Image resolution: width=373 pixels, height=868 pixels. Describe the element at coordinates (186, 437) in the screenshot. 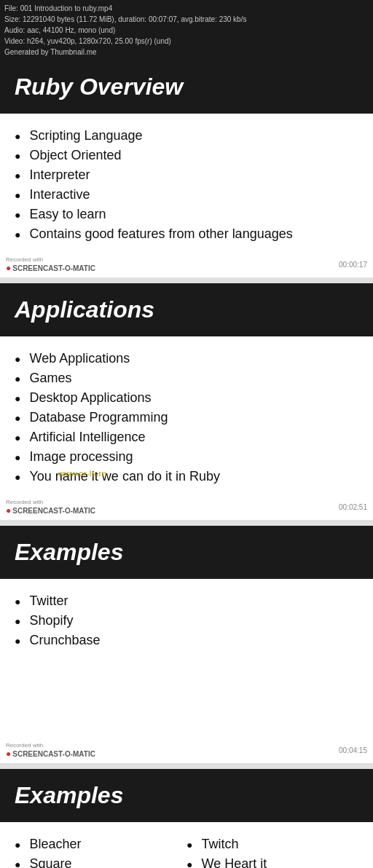

I see `list-item: Artificial Intelligence` at that location.